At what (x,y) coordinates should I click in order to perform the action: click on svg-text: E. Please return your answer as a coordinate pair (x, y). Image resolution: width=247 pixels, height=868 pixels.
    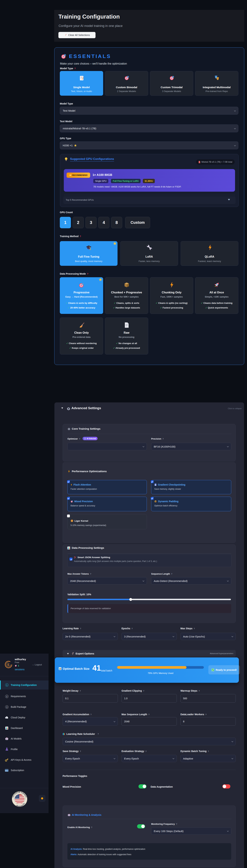
    Looking at the image, I should click on (9, 664).